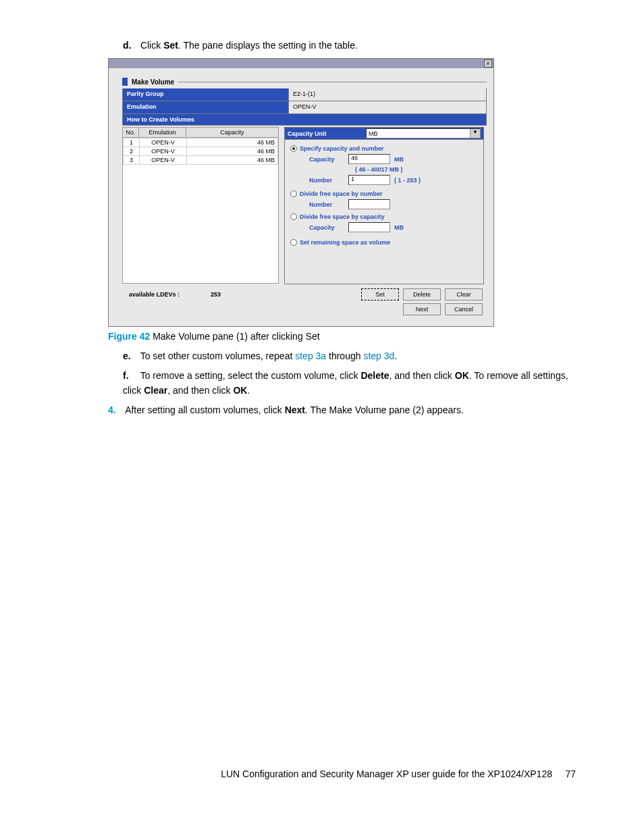 The image size is (644, 834). I want to click on option-divide-number: Divide free space by number, so click(385, 194).